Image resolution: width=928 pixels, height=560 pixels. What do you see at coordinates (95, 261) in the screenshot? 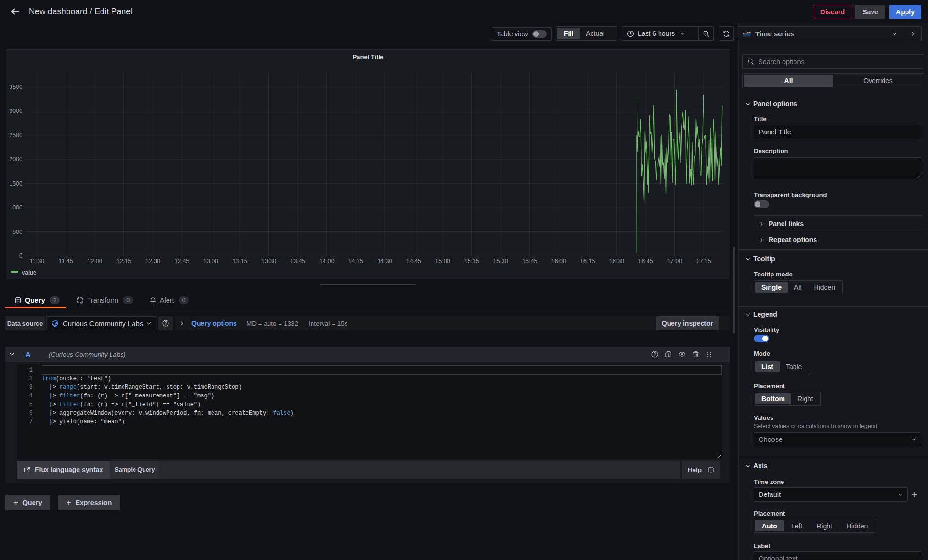
I see `svg-text: 12:00` at bounding box center [95, 261].